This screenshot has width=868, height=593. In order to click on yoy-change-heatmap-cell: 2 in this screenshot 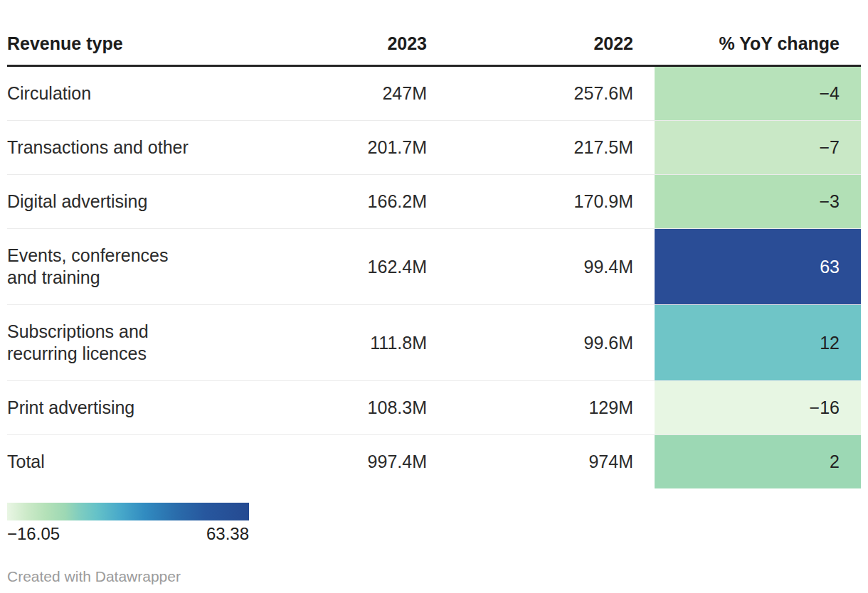, I will do `click(758, 462)`.